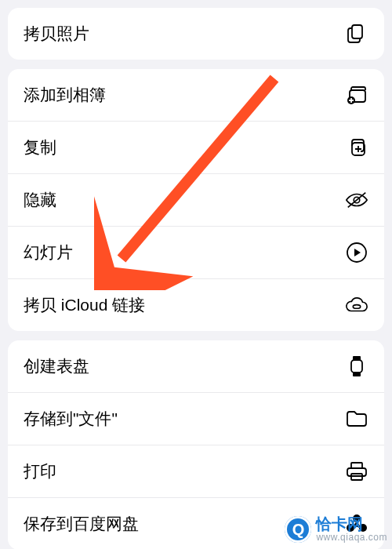 Image resolution: width=392 pixels, height=549 pixels. I want to click on row-duplicate: 复制, so click(196, 147).